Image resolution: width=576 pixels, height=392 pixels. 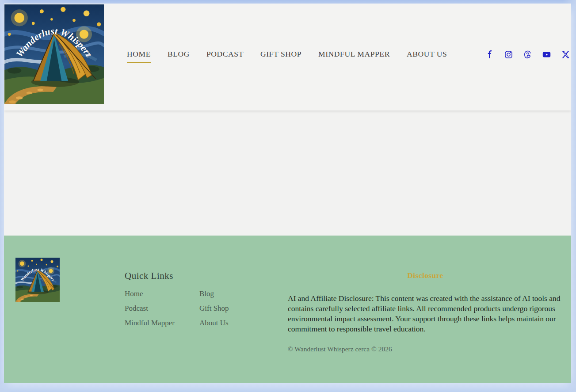 What do you see at coordinates (162, 311) in the screenshot?
I see `footer-link-podcast: Podcast` at bounding box center [162, 311].